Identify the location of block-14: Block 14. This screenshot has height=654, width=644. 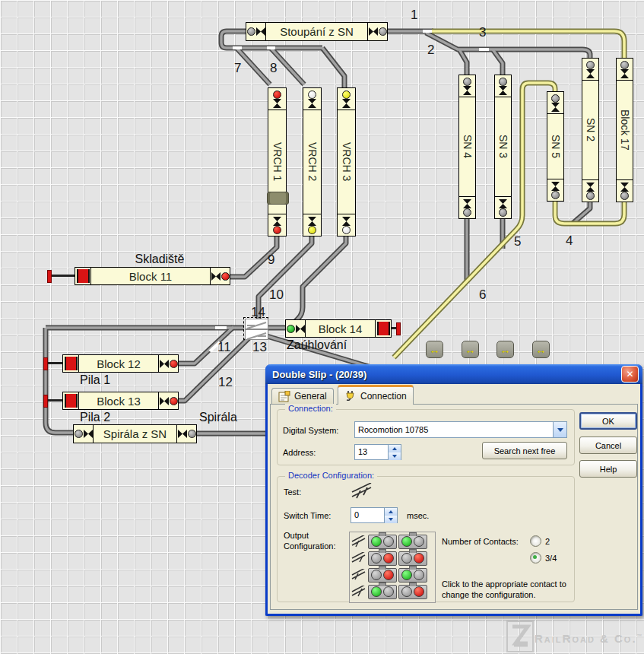
(338, 329).